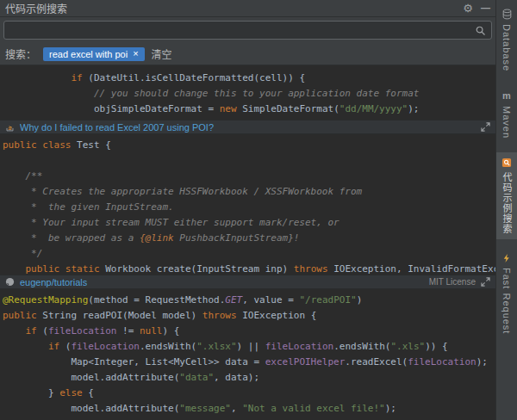 This screenshot has width=517, height=420. Describe the element at coordinates (507, 203) in the screenshot. I see `stripe-tab-label: 代码示例搜索` at that location.